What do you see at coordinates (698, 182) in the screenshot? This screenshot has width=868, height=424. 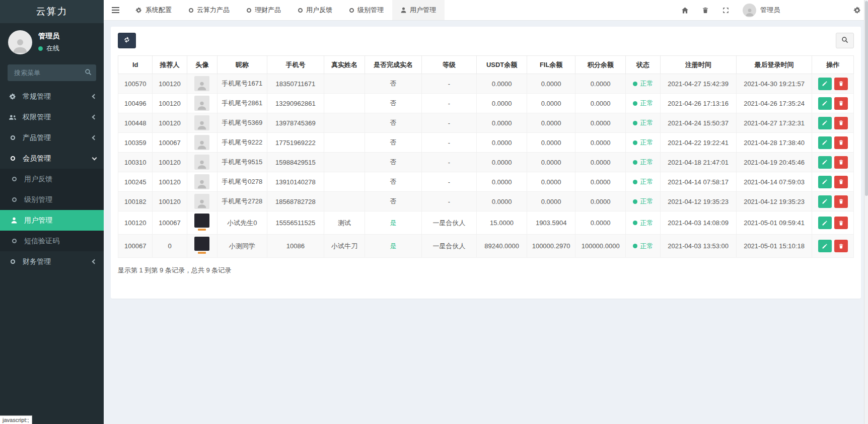 I see `cell-register-time: 2021-04-14 07:58:17` at bounding box center [698, 182].